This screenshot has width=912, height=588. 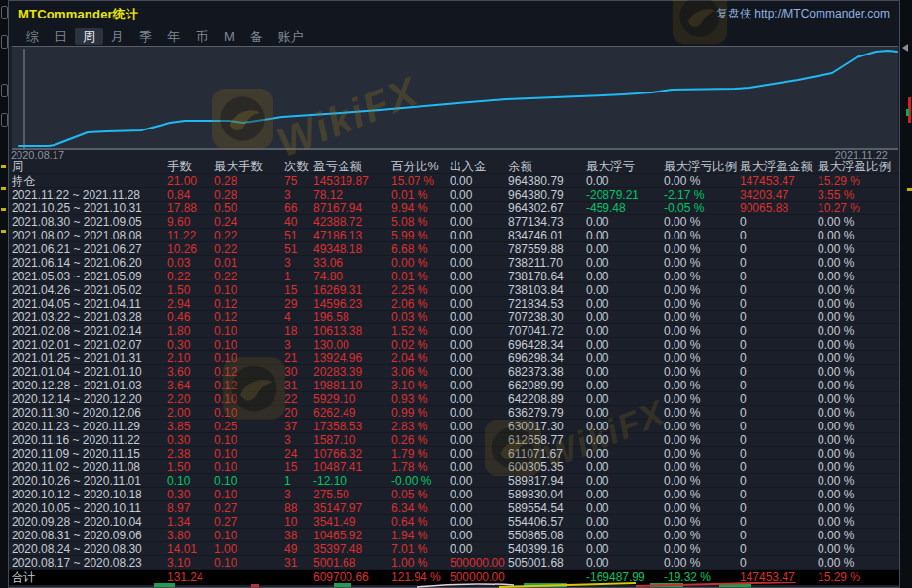 I want to click on column-header: 手数, so click(x=191, y=167).